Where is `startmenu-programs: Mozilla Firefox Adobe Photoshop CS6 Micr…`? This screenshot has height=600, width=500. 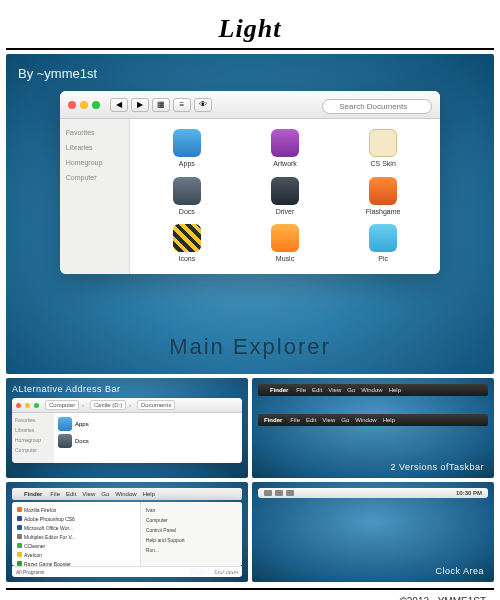 startmenu-programs: Mozilla Firefox Adobe Photoshop CS6 Micr… is located at coordinates (76, 534).